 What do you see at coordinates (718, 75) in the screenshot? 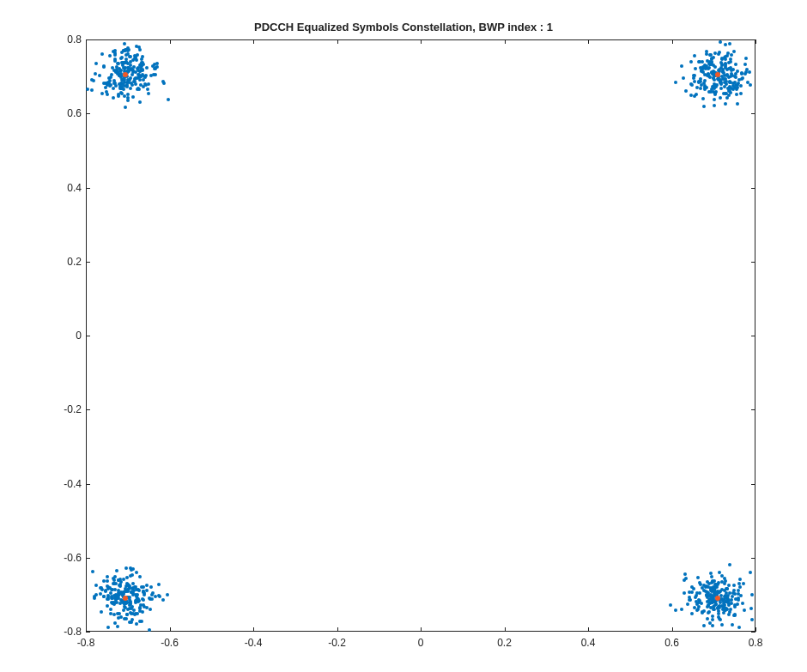
I see `reference-point` at bounding box center [718, 75].